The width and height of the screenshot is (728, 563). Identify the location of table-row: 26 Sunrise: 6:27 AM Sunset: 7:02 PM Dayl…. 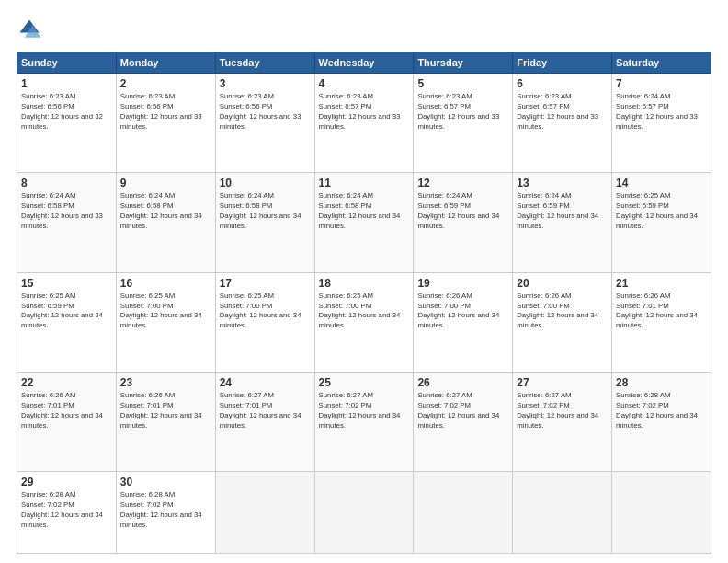
(463, 421).